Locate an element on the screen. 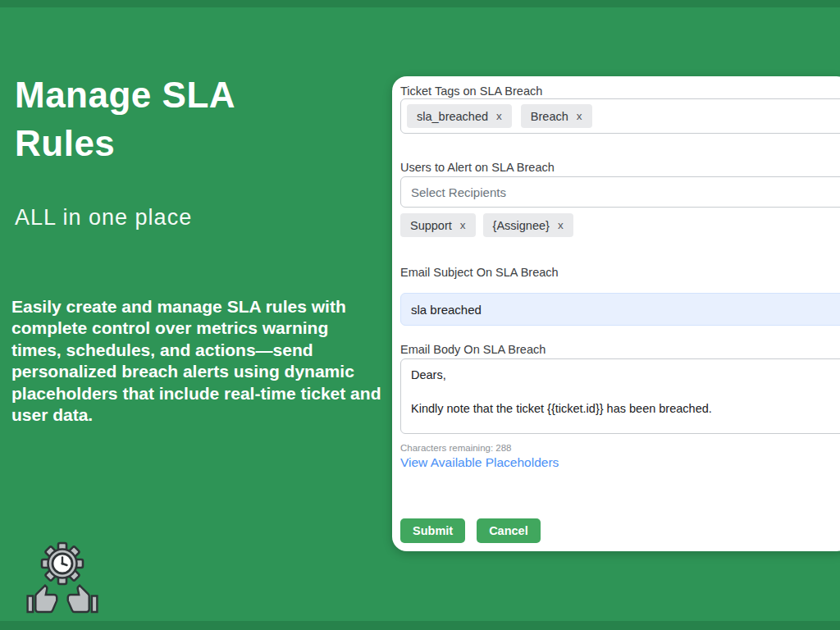 The image size is (840, 630). ticket-tags-field: sla_breached x Breach x is located at coordinates (620, 116).